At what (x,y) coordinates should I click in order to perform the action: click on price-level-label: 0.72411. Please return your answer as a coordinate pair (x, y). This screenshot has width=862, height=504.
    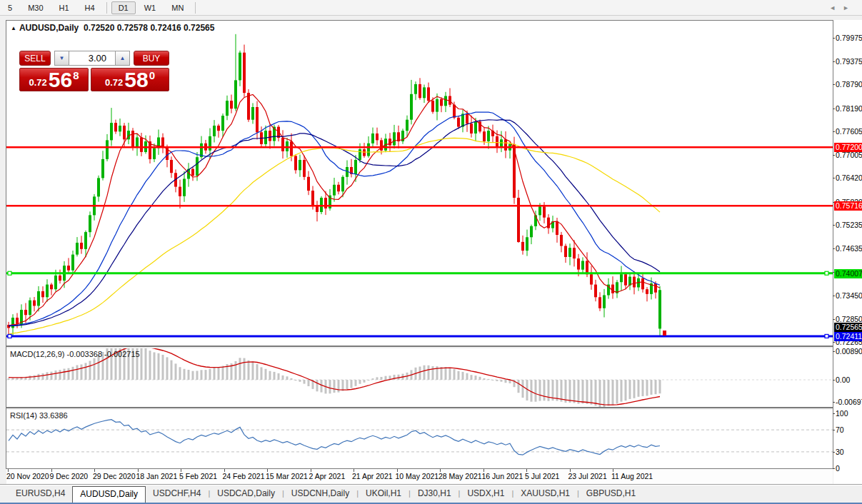
    Looking at the image, I should click on (848, 337).